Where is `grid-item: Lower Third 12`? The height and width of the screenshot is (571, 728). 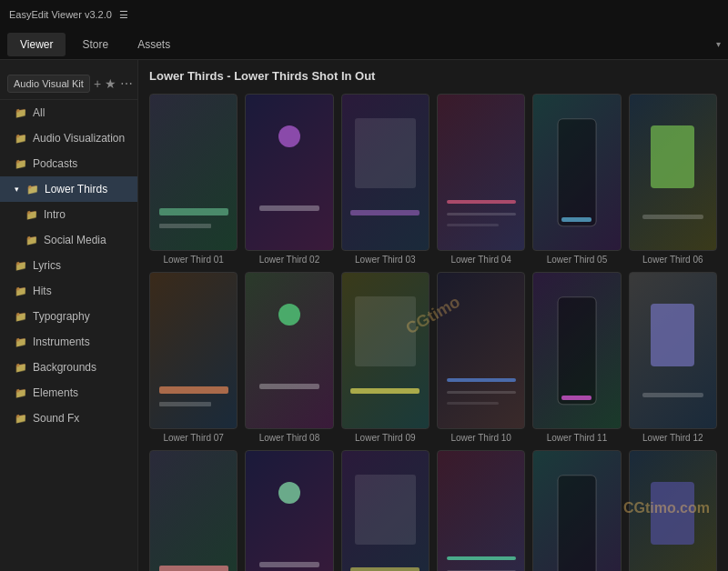 grid-item: Lower Third 12 is located at coordinates (673, 357).